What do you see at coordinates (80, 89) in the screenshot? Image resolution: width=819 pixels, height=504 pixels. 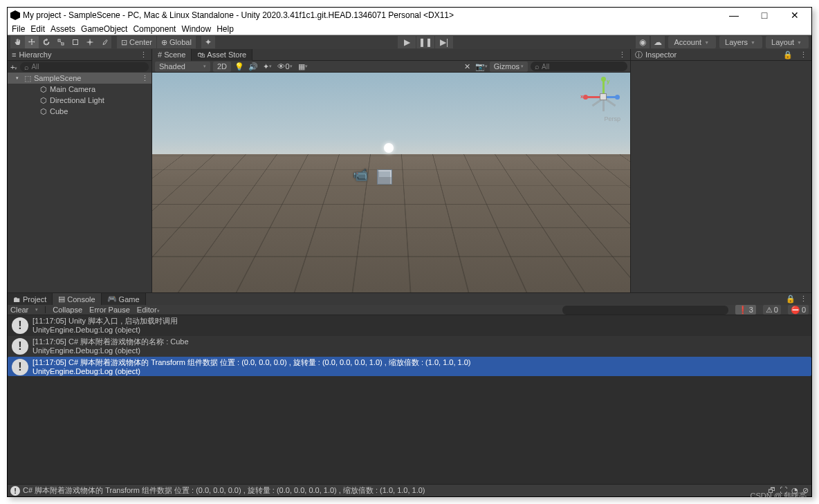 I see `tree-item-camera: ⬡Main Camera` at bounding box center [80, 89].